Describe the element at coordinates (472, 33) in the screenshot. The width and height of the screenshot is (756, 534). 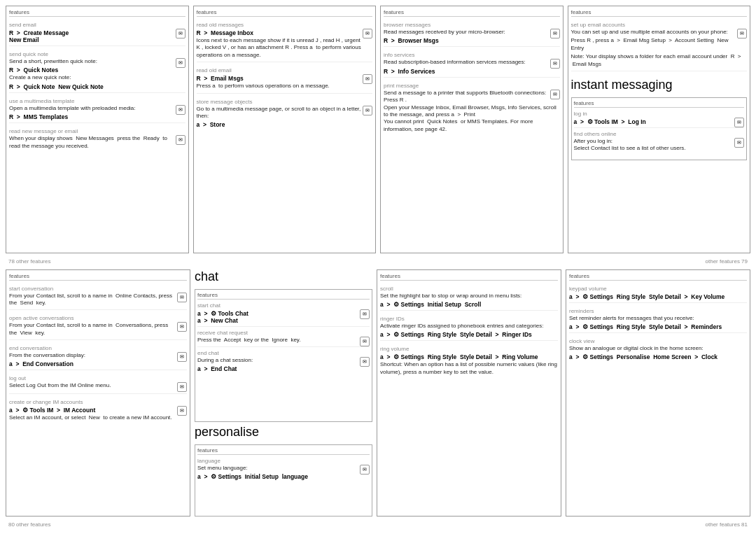
I see `section-browser-msgs: browser messages ✉ Read messages receive…` at that location.